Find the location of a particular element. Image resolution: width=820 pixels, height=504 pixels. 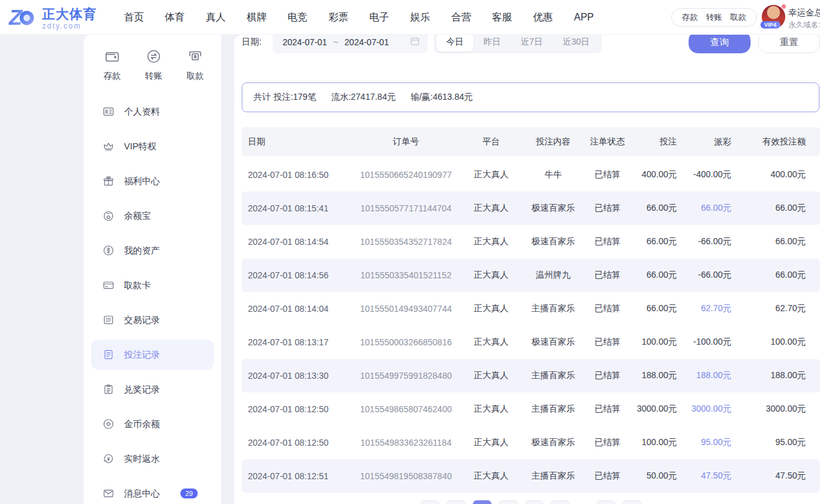

sidebar-item-实时返水: 实时返水 is located at coordinates (152, 459).